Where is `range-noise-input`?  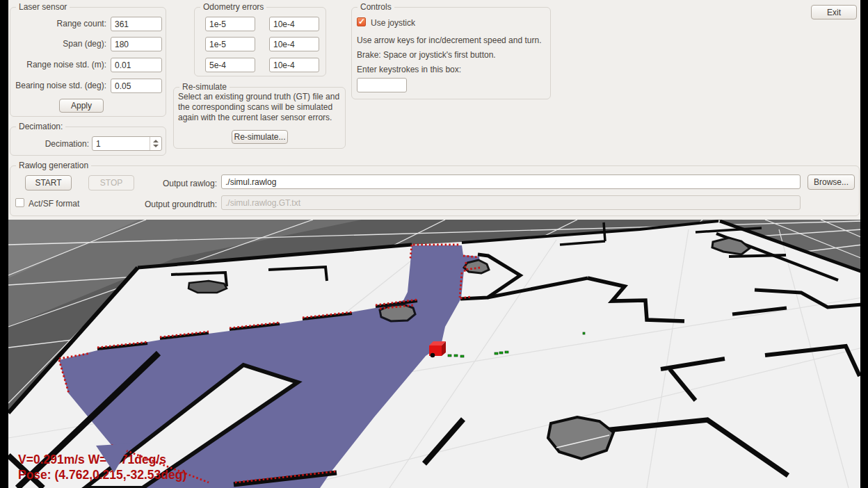
range-noise-input is located at coordinates (136, 65).